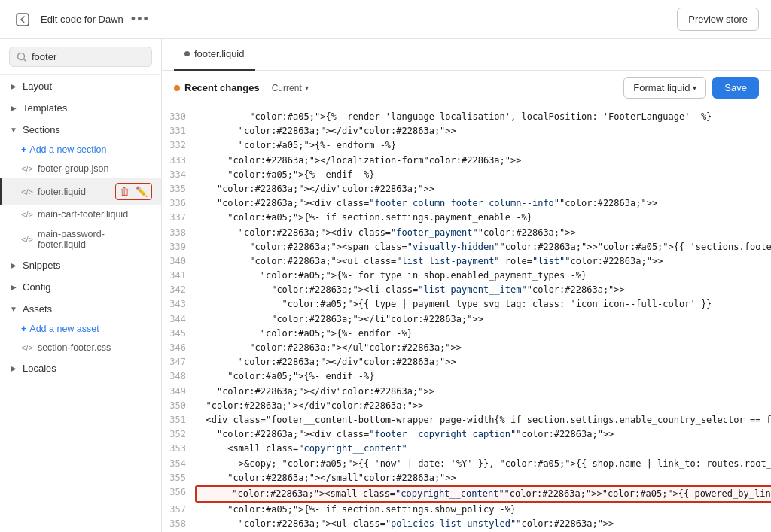 The image size is (771, 532). What do you see at coordinates (81, 169) in the screenshot?
I see `sidebar-item-footer-group-json: </> footer-group.json` at bounding box center [81, 169].